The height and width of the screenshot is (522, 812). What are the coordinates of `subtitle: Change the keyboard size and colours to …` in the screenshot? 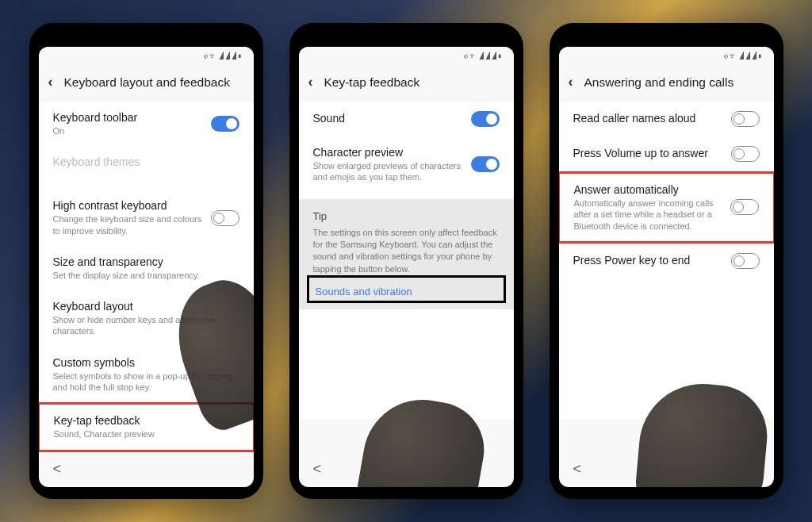 It's located at (132, 225).